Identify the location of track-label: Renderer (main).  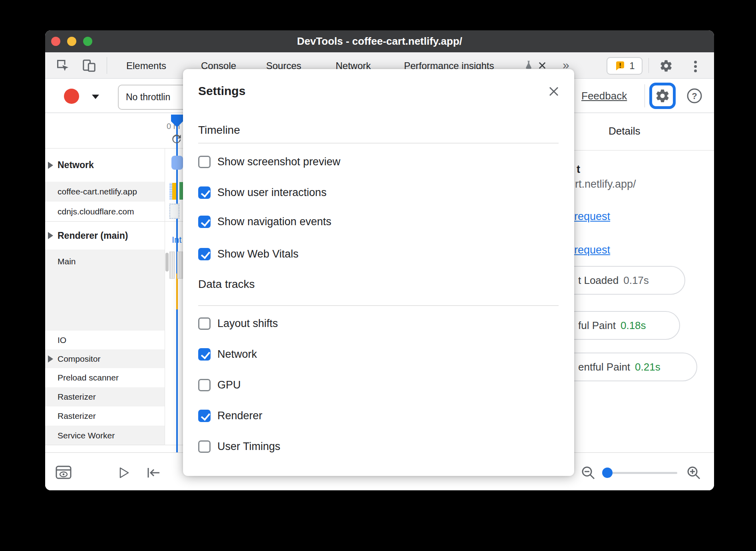
(93, 236).